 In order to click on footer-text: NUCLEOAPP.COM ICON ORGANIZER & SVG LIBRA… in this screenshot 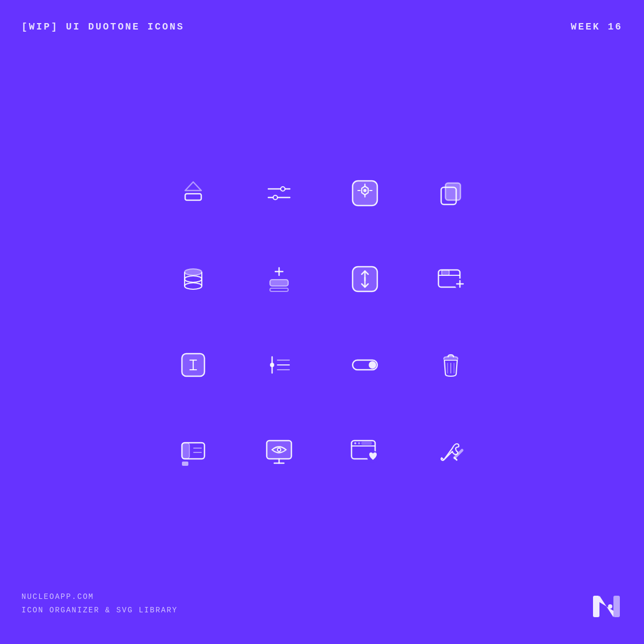, I will do `click(100, 604)`.